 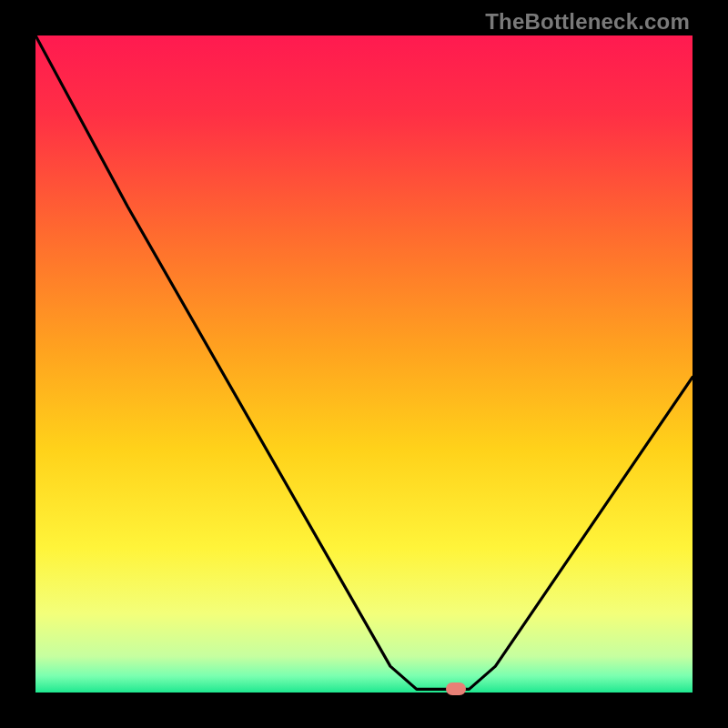 I want to click on watermark-text: TheBottleneck.com, so click(x=588, y=22).